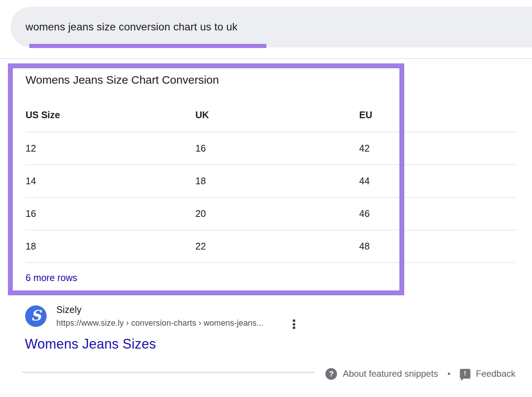  What do you see at coordinates (277, 115) in the screenshot?
I see `column-header-uk: UK` at bounding box center [277, 115].